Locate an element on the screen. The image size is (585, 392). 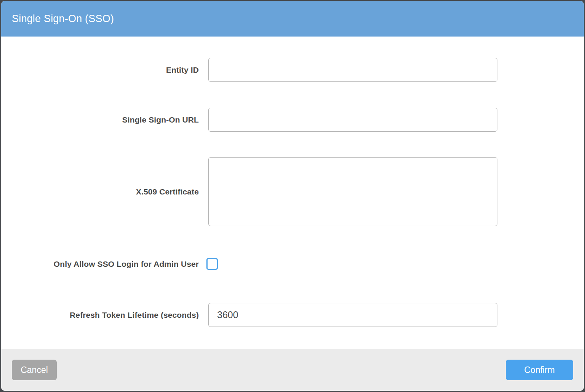
admin-only-checkbox is located at coordinates (212, 264).